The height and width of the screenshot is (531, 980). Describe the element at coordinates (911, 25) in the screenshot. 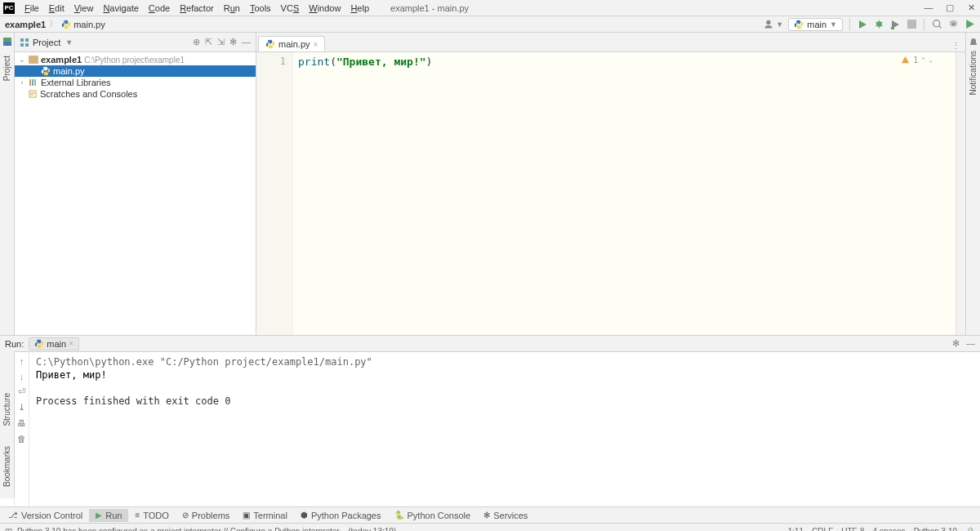

I see `stop-button` at that location.